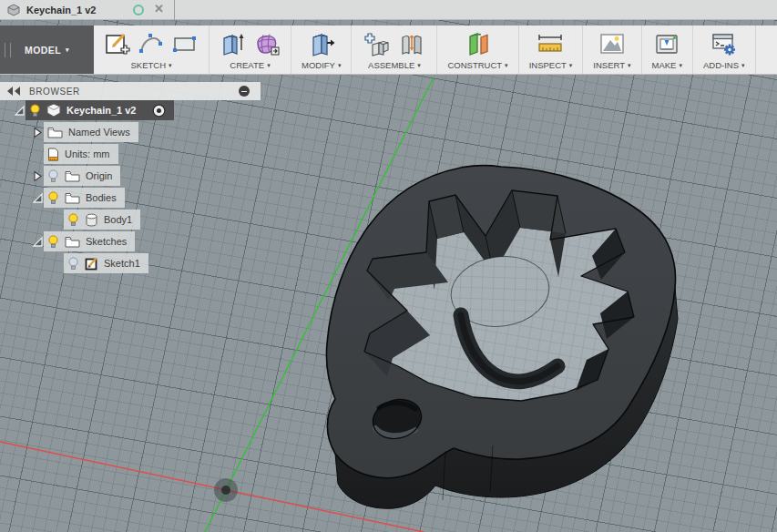  What do you see at coordinates (151, 44) in the screenshot?
I see `spline-icon` at bounding box center [151, 44].